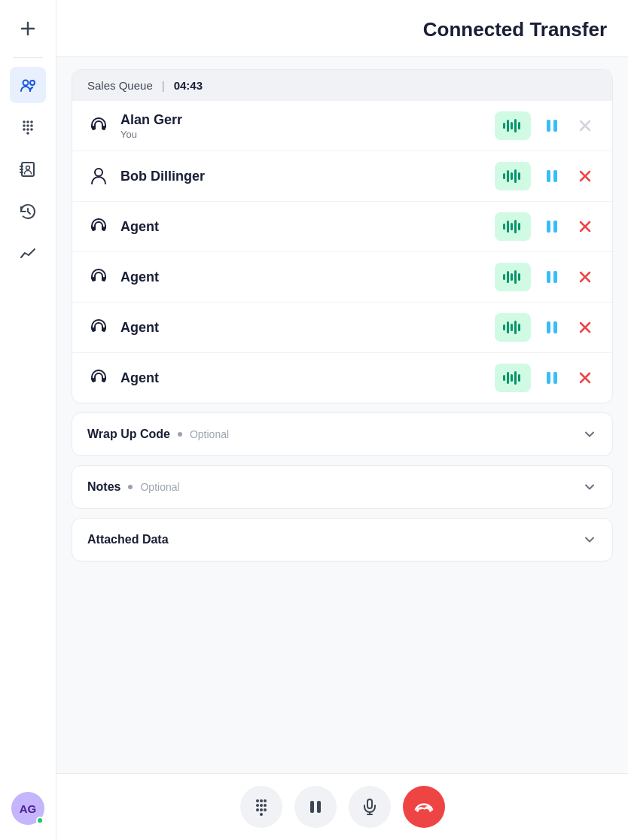 Image resolution: width=628 pixels, height=840 pixels. Describe the element at coordinates (120, 86) in the screenshot. I see `queue-name: Sales Queue` at that location.